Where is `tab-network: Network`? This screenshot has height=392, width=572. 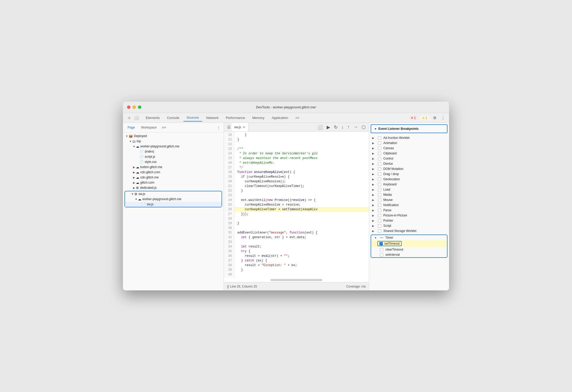
tab-network: Network is located at coordinates (212, 118).